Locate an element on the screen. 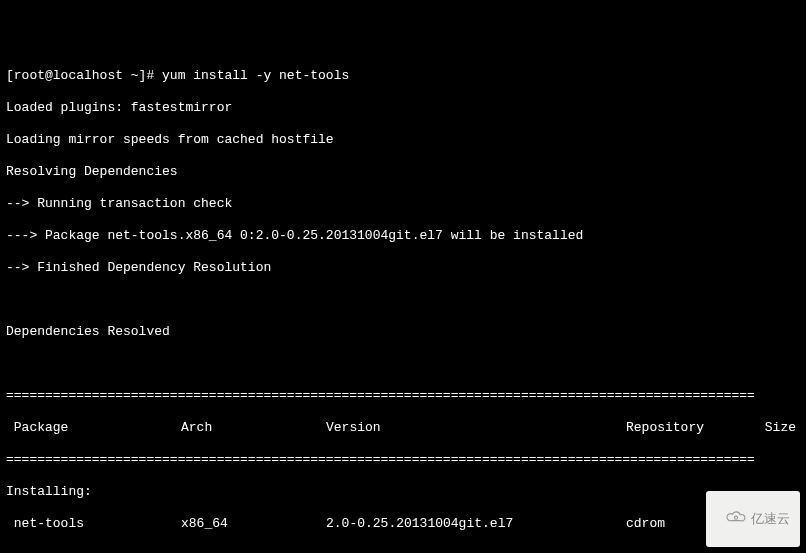 The image size is (806, 553). cell-arch: x86_64 is located at coordinates (254, 524).